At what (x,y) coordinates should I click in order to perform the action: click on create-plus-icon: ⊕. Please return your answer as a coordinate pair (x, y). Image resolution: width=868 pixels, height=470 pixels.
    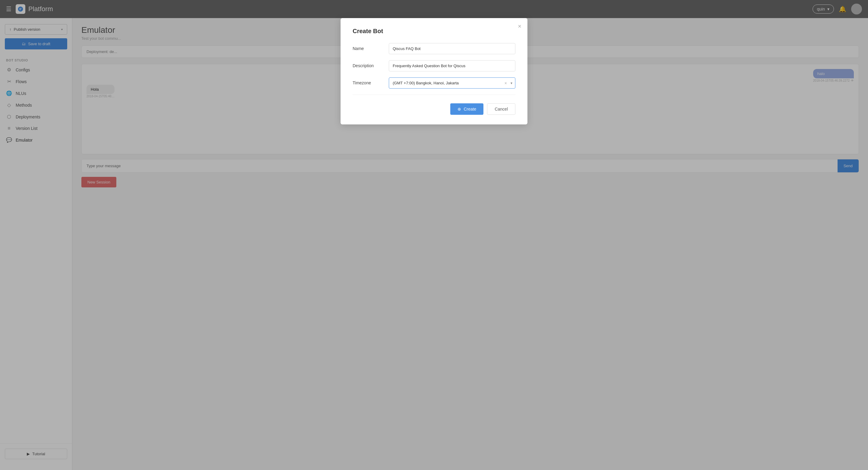
    Looking at the image, I should click on (459, 109).